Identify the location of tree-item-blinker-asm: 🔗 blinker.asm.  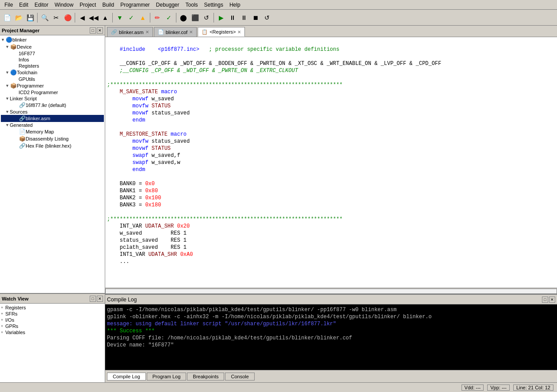
(52, 118).